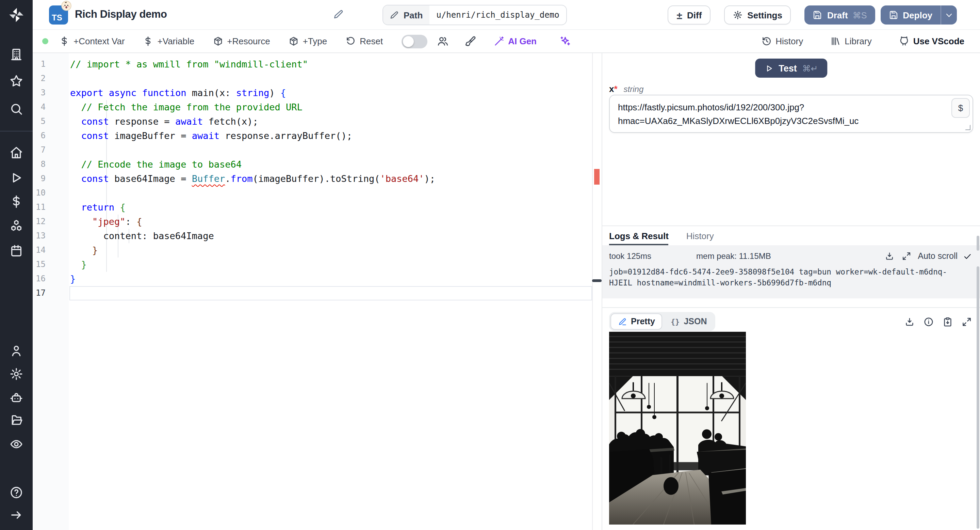 This screenshot has width=980, height=530. Describe the element at coordinates (597, 281) in the screenshot. I see `panel-resize-handle` at that location.